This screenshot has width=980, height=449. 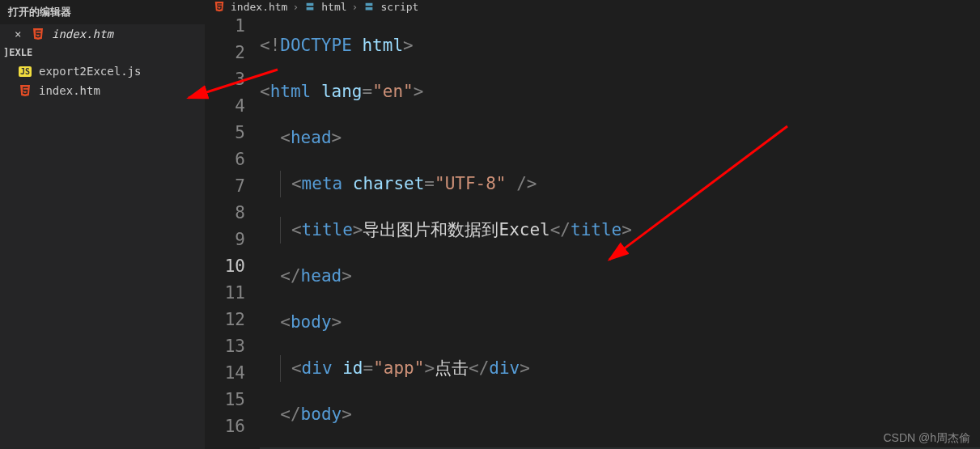 I want to click on breadcrumb-item: index.htm, so click(x=259, y=6).